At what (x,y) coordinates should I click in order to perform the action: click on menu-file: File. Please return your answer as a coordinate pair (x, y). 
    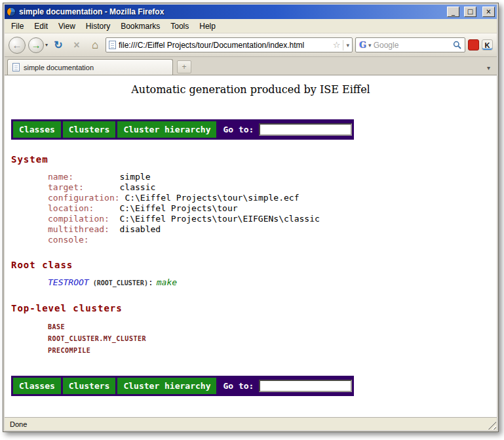
    Looking at the image, I should click on (17, 26).